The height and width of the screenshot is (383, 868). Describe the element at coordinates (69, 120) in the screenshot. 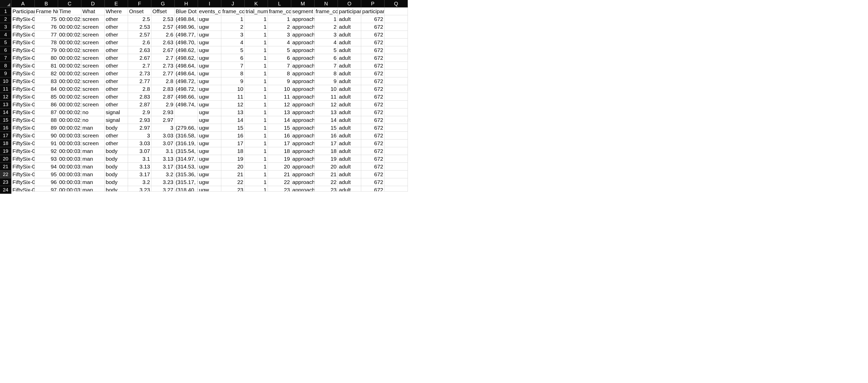

I see `cell-C15: 00:00:02:9` at that location.